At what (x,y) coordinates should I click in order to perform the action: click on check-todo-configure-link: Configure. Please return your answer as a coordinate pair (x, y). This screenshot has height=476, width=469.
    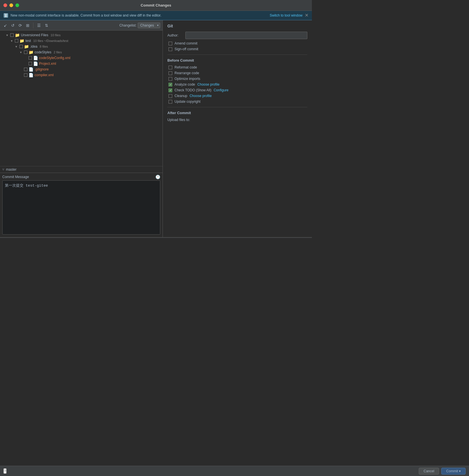
    Looking at the image, I should click on (221, 90).